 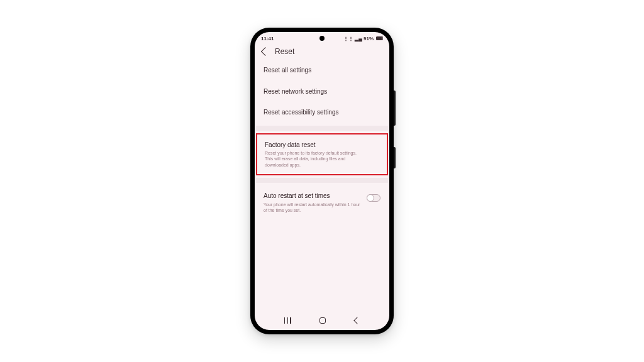 What do you see at coordinates (322, 92) in the screenshot?
I see `item-reset-network-settings: Reset network settings` at bounding box center [322, 92].